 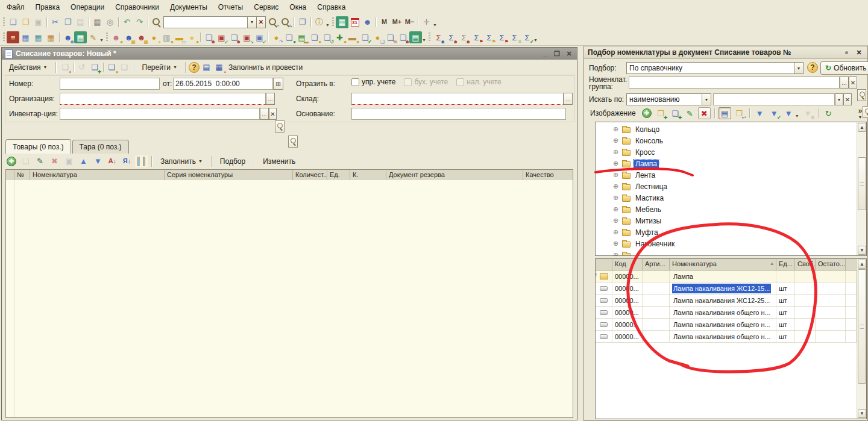 What do you see at coordinates (11, 161) in the screenshot?
I see `add-row-icon: ✚` at bounding box center [11, 161].